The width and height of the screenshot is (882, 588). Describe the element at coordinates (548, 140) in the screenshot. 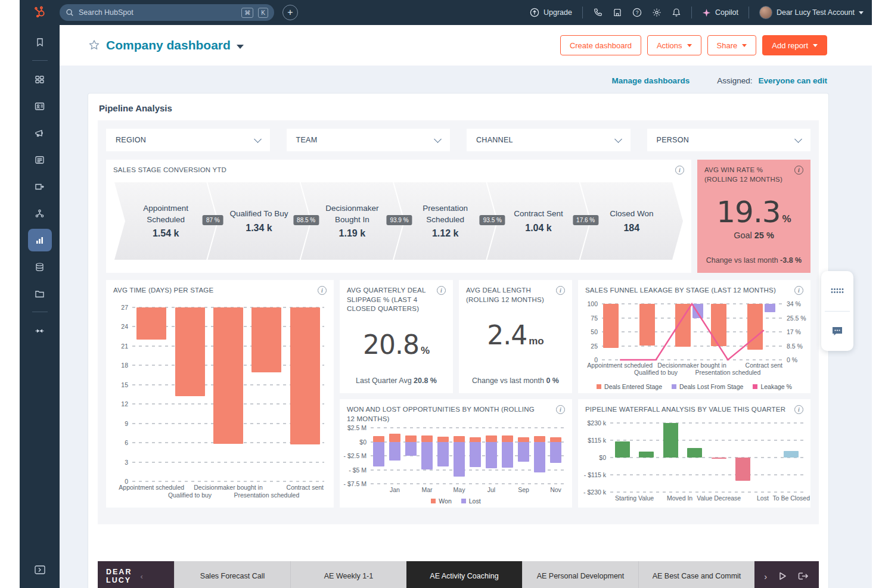

I see `filter-channel: CHANNEL` at that location.